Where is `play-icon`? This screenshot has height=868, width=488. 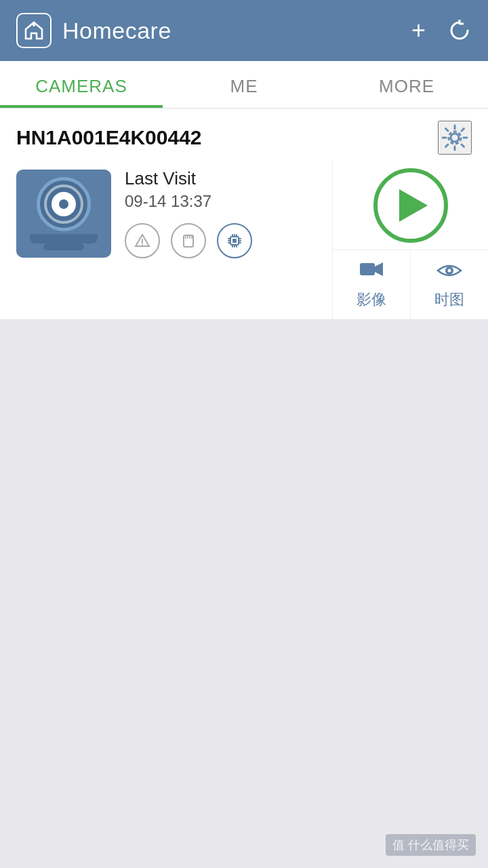 play-icon is located at coordinates (413, 205).